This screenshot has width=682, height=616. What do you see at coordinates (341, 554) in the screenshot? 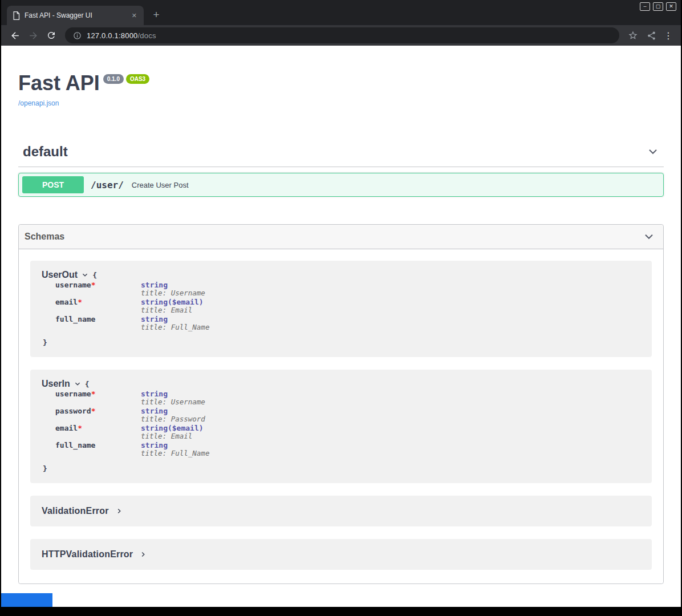
I see `model-httpvalidationerror: HTTPValidationError` at bounding box center [341, 554].